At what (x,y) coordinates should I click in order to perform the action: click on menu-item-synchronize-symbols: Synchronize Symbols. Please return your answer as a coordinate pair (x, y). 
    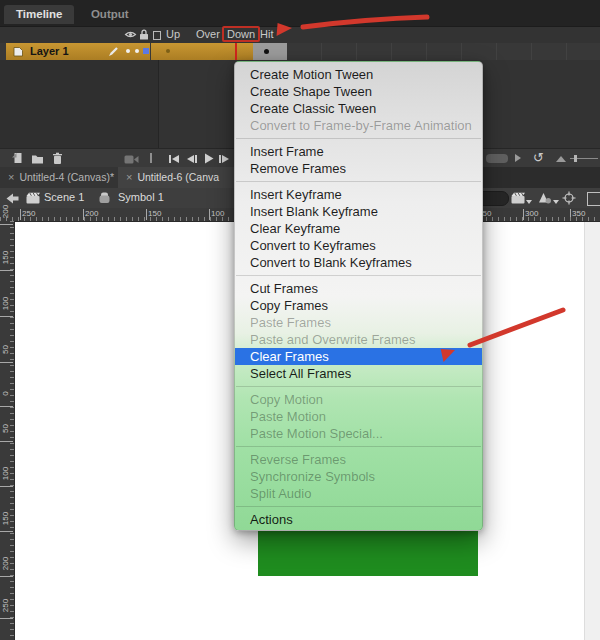
    Looking at the image, I should click on (358, 476).